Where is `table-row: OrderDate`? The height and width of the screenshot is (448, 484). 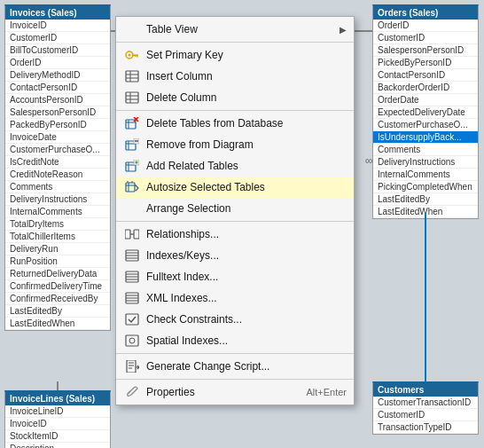
table-row: OrderDate is located at coordinates (425, 100).